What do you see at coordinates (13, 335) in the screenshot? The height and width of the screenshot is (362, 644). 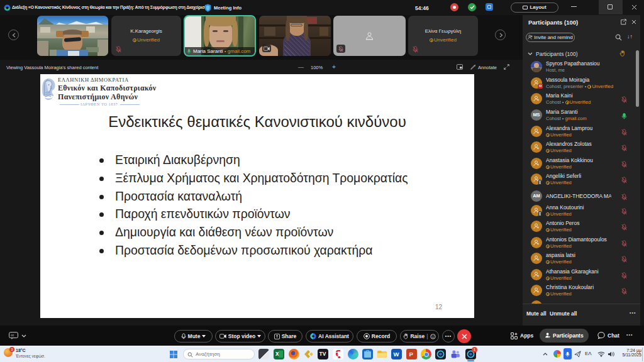 I see `svg-text: cc` at bounding box center [13, 335].